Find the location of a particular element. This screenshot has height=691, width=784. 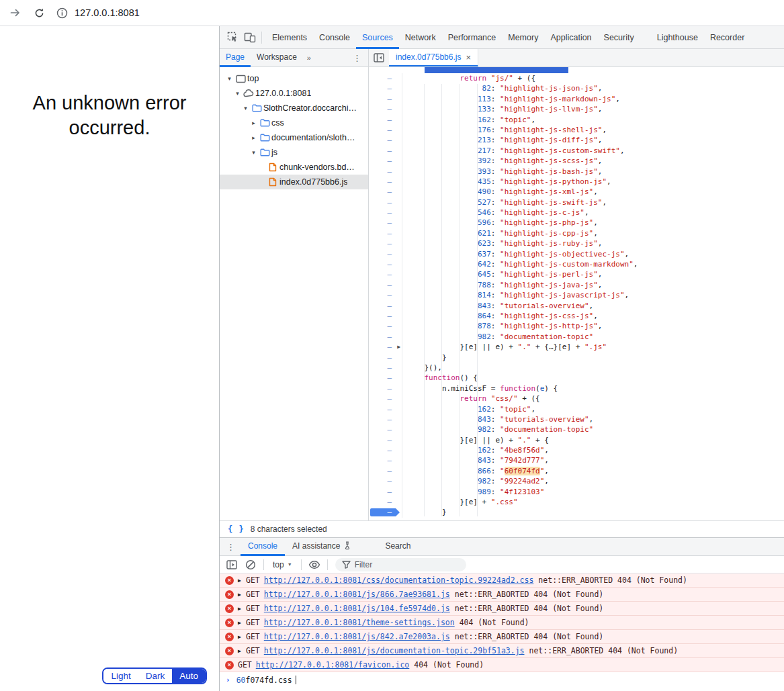

code-line: – 392: "highlight-js-scss-js", is located at coordinates (576, 161).